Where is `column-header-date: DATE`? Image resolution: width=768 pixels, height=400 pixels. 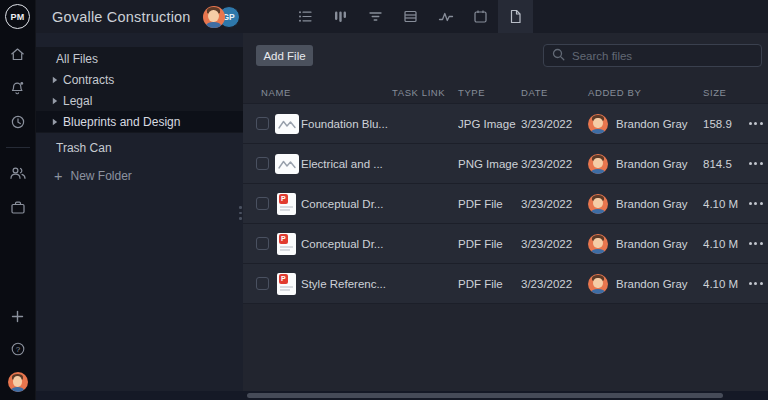 column-header-date: DATE is located at coordinates (554, 92).